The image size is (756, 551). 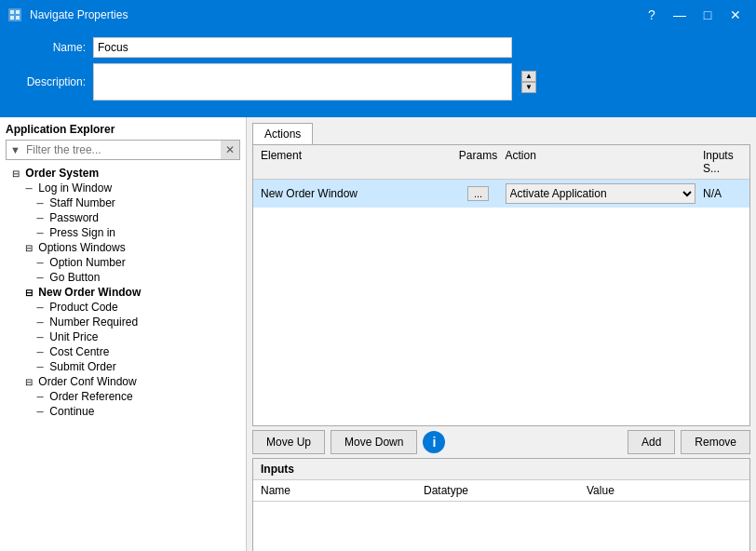 What do you see at coordinates (74, 277) in the screenshot?
I see `tree-label-go-button: Go Button` at bounding box center [74, 277].